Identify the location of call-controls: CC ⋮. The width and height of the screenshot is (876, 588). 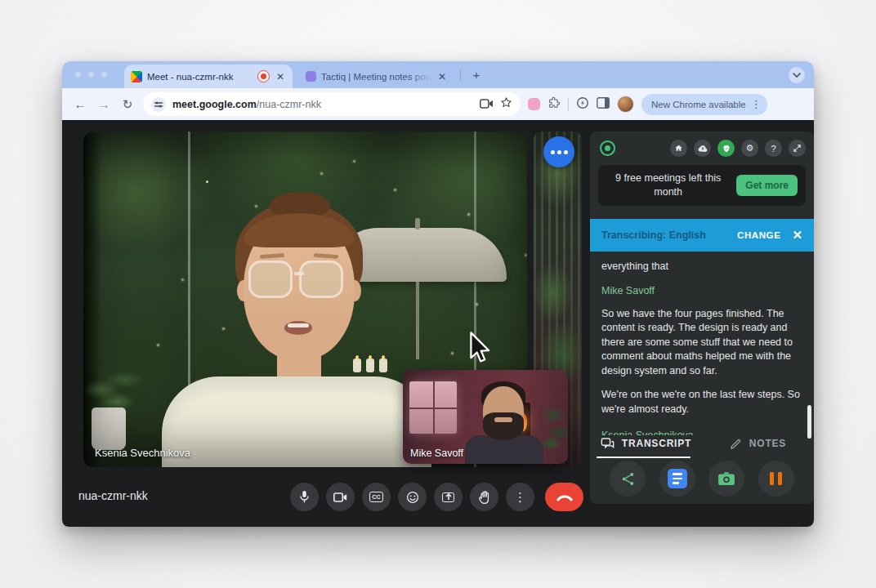
(436, 497).